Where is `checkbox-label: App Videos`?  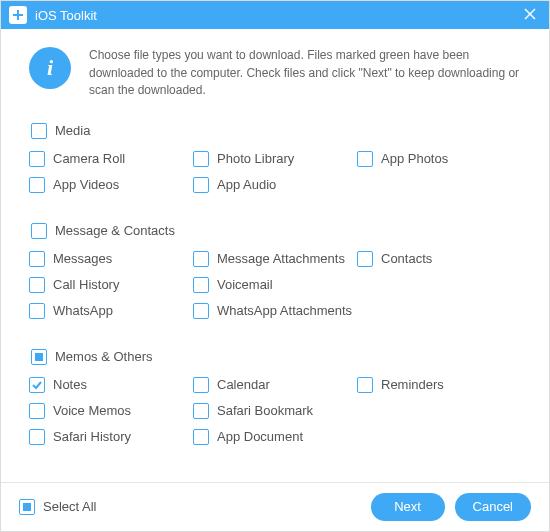
checkbox-label: App Videos is located at coordinates (86, 184).